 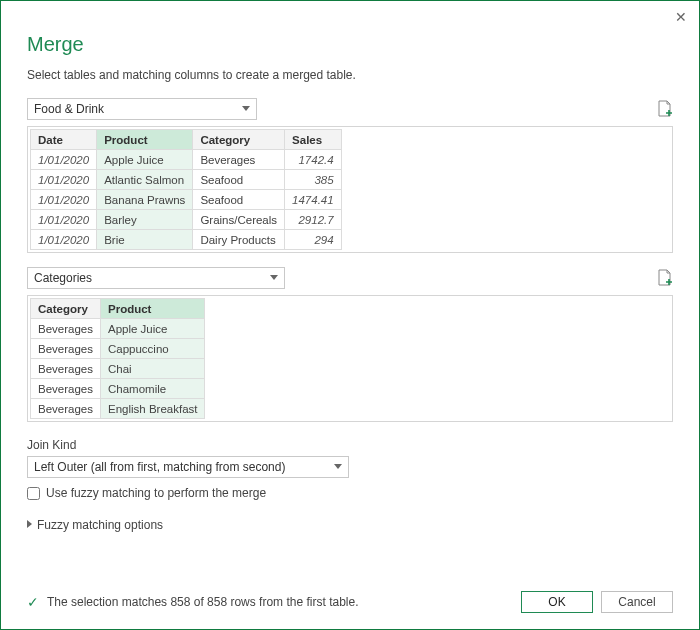 What do you see at coordinates (69, 109) in the screenshot?
I see `table1-dropdown-value: Food & Drink` at bounding box center [69, 109].